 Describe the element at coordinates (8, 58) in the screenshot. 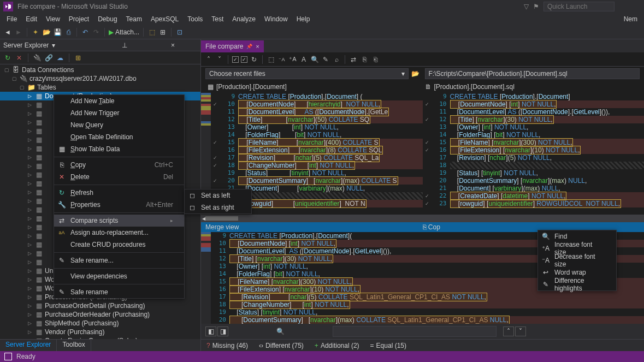

I see `refresh-icon: ↻` at that location.